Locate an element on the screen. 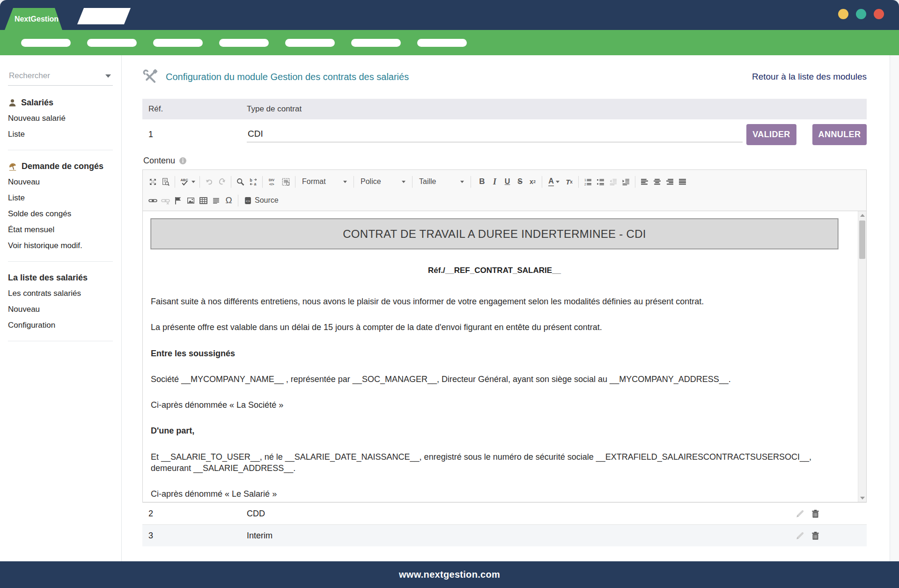 The width and height of the screenshot is (899, 588). window-dot-teal is located at coordinates (861, 14).